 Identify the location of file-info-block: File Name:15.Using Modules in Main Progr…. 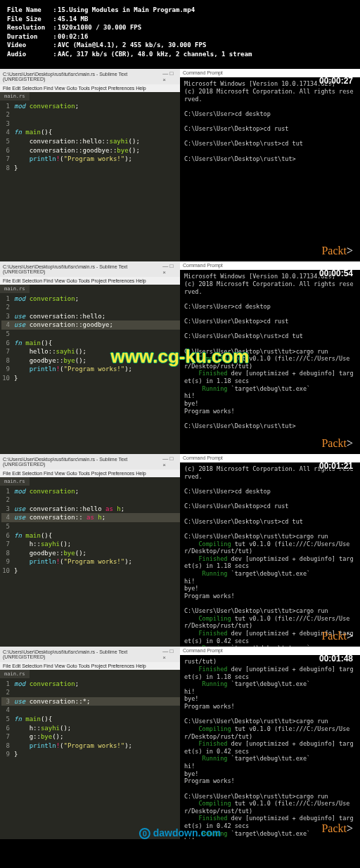
(180, 34).